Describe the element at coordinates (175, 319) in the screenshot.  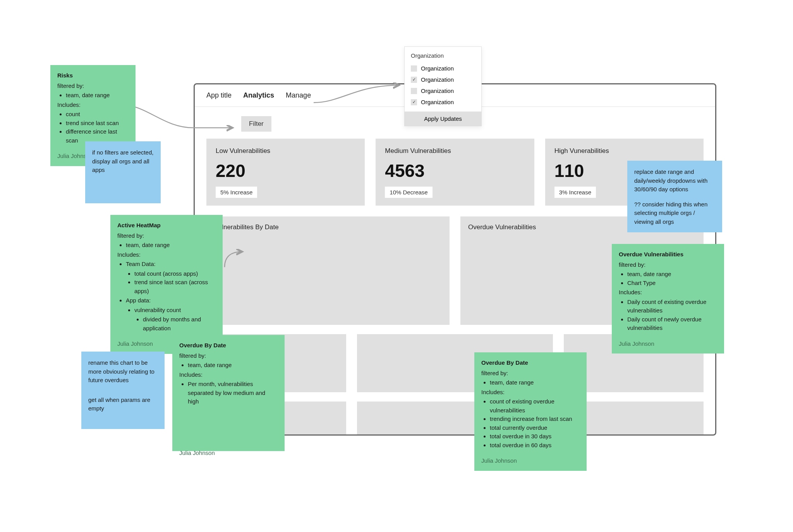
I see `note-list-item: vulnerability count divided by months an…` at that location.